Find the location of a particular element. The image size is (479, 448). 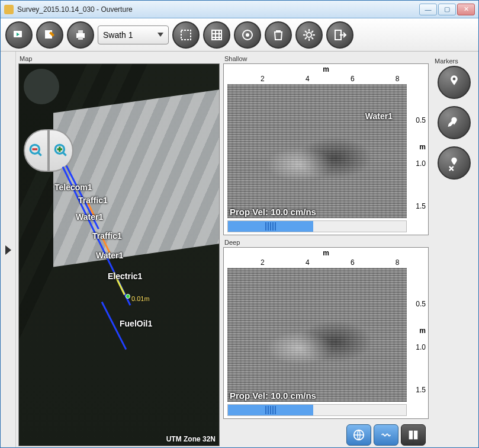

globe-icon is located at coordinates (359, 435).